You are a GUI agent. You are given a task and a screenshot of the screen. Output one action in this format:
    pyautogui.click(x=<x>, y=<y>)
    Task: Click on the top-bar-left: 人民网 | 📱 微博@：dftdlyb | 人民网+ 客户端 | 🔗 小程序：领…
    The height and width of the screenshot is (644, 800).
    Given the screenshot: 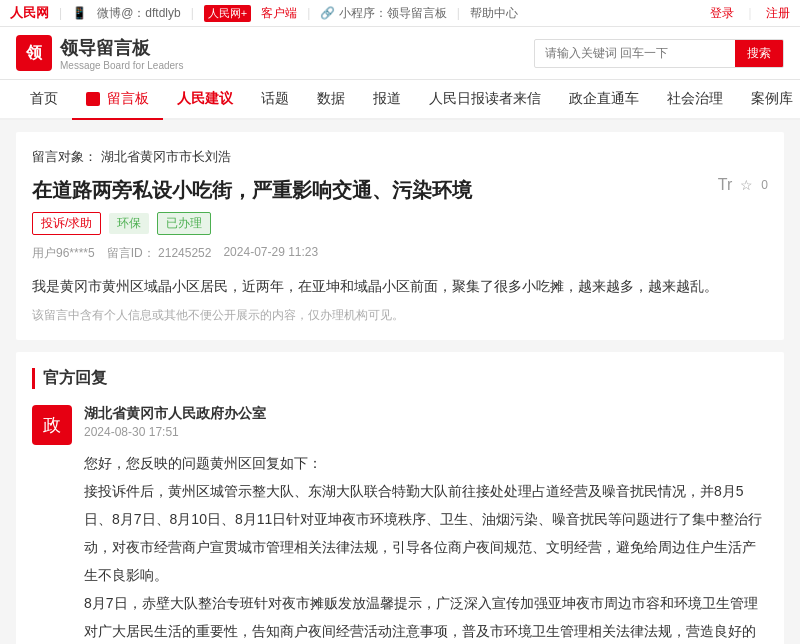 What is the action you would take?
    pyautogui.click(x=264, y=13)
    